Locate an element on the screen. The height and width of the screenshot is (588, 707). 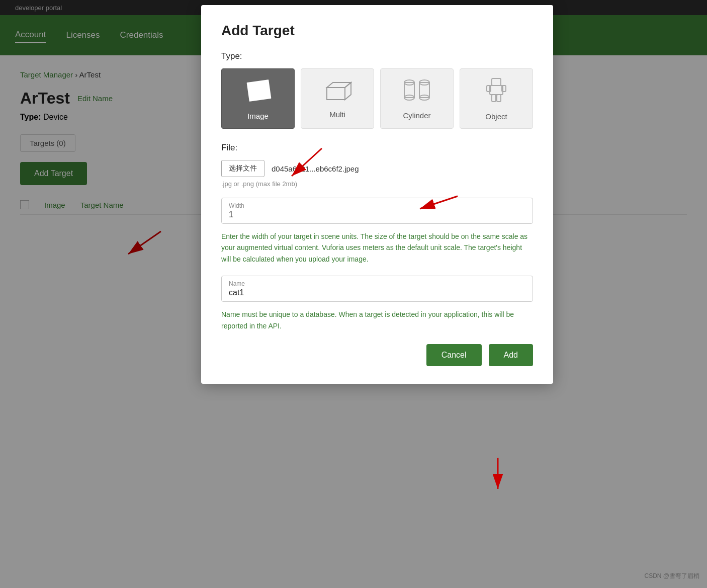
type-option-multi-label: Multi is located at coordinates (337, 115).